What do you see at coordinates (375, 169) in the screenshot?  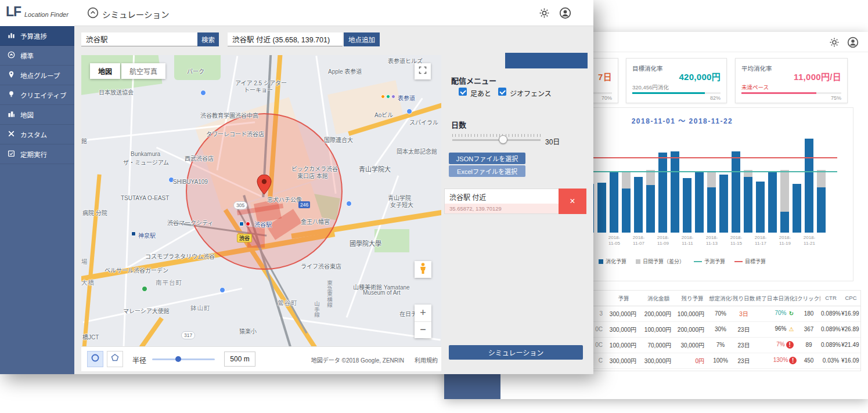 I see `map-label: 青山学院大` at bounding box center [375, 169].